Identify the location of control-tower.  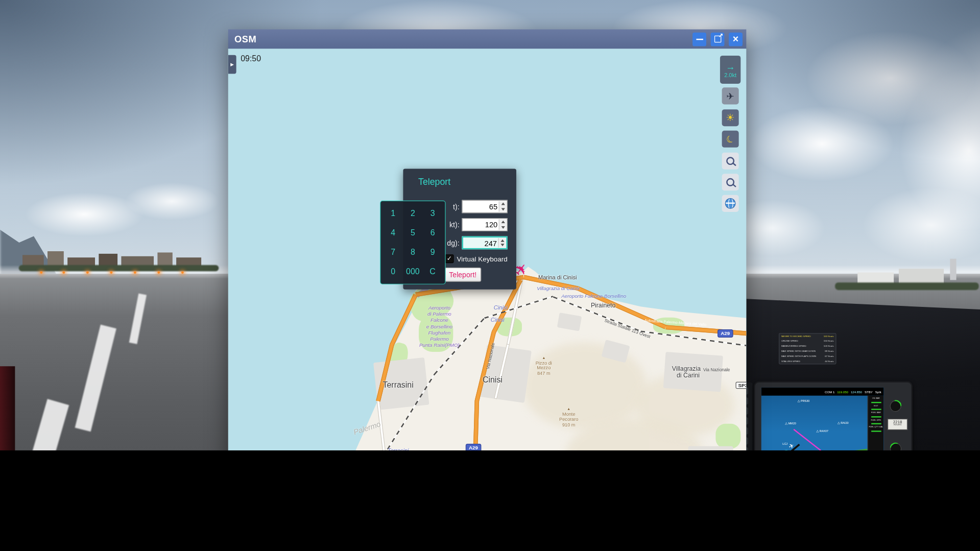
(953, 270).